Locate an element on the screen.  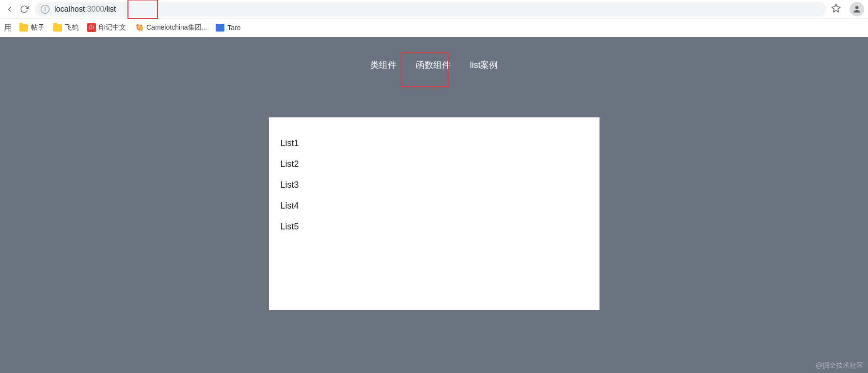
apps-shortcut: 用 is located at coordinates (7, 28).